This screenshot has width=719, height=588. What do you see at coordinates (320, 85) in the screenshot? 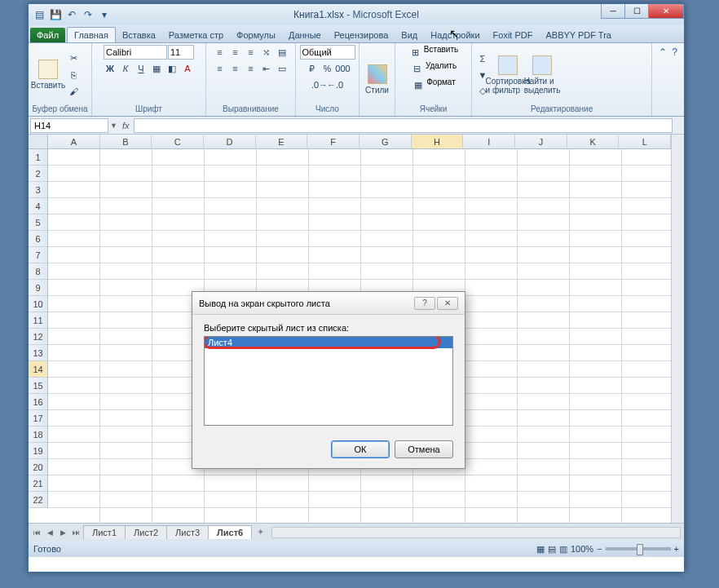
I see `inc-decimal-icon: .0→` at bounding box center [320, 85].